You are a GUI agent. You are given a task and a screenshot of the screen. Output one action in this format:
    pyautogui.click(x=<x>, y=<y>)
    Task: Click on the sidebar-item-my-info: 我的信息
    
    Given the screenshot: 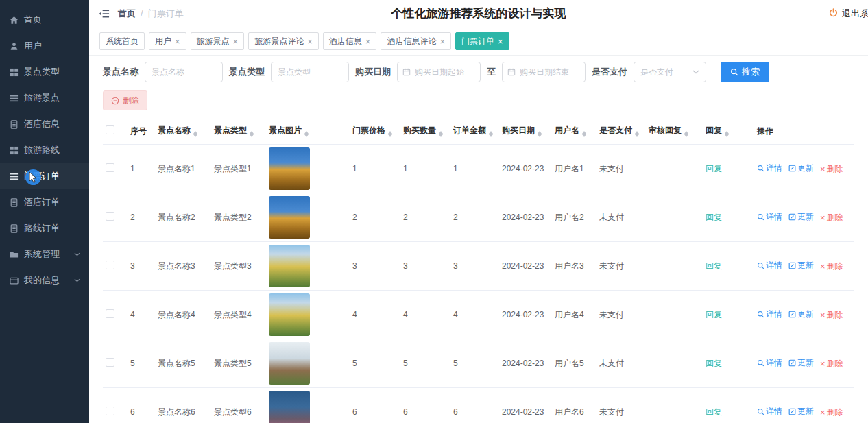 What is the action you would take?
    pyautogui.click(x=45, y=280)
    